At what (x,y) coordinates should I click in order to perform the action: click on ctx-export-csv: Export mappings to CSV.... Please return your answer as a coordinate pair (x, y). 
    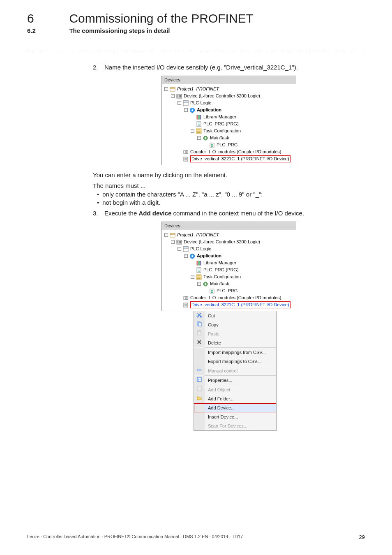
    Looking at the image, I should click on (235, 361).